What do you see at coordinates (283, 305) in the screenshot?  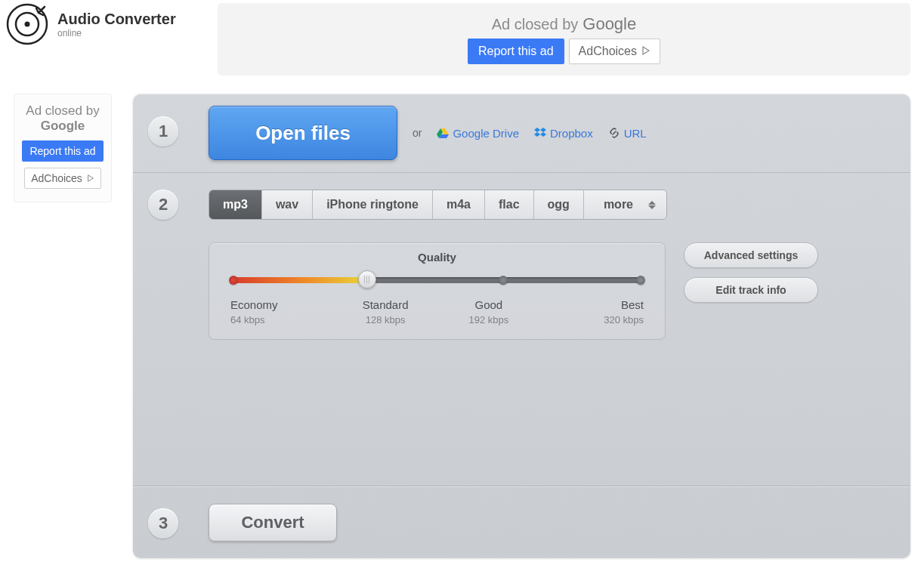 I see `quality-economy-label: Economy` at bounding box center [283, 305].